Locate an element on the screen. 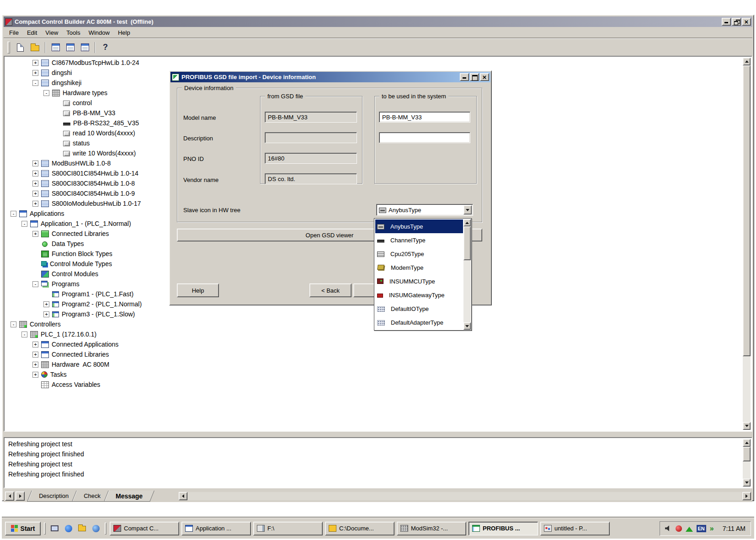 This screenshot has height=540, width=756. tree-scrollbar is located at coordinates (747, 244).